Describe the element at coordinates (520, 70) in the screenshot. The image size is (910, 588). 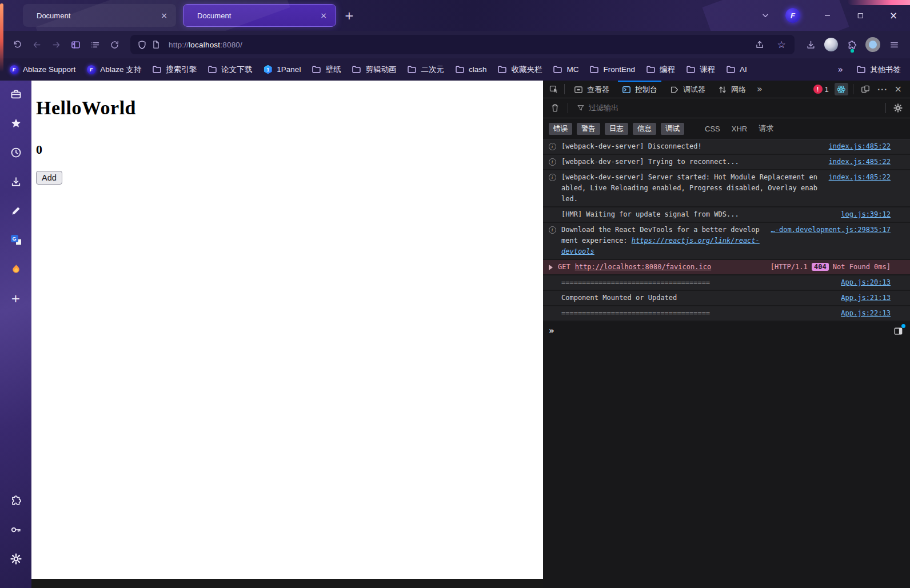
I see `bookmark-item: 收藏夹栏` at that location.